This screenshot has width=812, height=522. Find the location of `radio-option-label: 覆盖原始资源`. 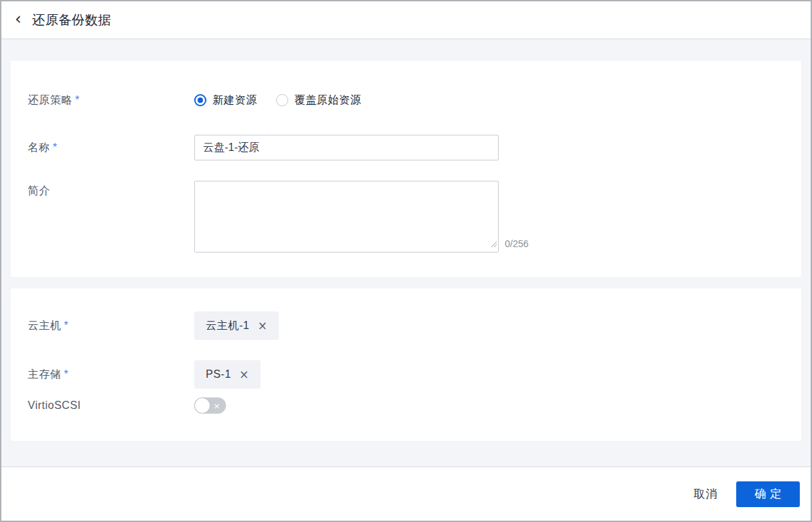

radio-option-label: 覆盖原始资源 is located at coordinates (328, 100).